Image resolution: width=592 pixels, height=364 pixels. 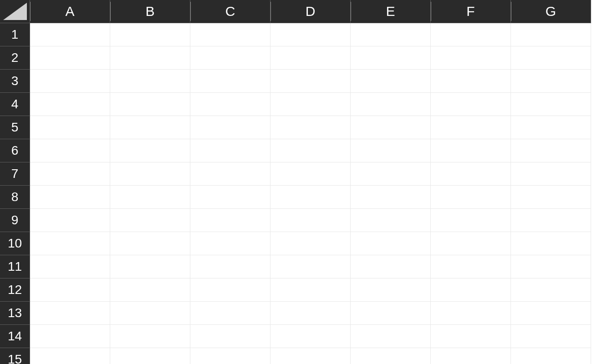 I want to click on cell-D1, so click(x=311, y=35).